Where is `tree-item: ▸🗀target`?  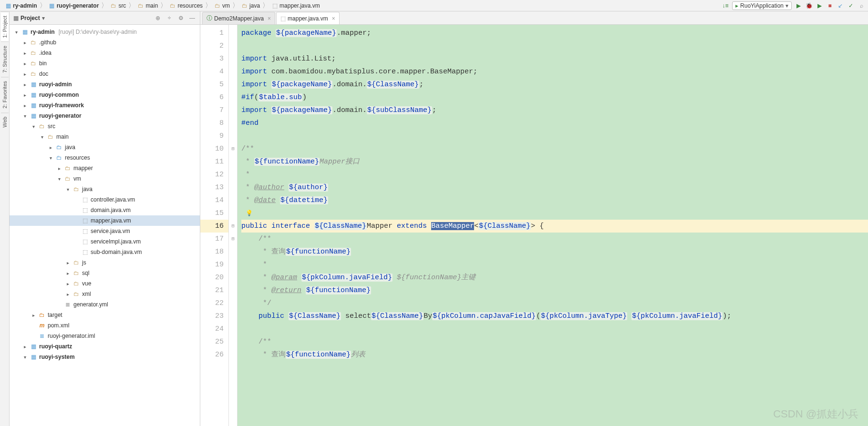 tree-item: ▸🗀target is located at coordinates (105, 315).